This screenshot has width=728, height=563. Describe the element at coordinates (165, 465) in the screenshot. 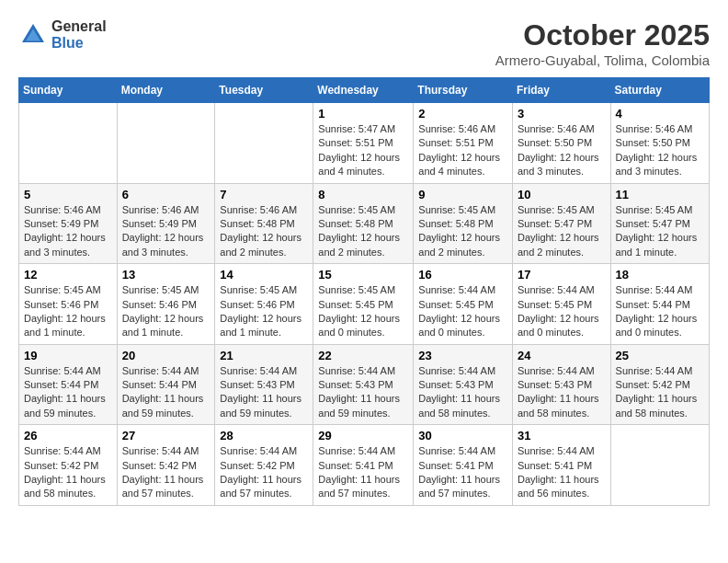

I see `calendar-cell: 27Sunrise: 5:44 AM Sunset: 5:42 PM Dayli…` at that location.